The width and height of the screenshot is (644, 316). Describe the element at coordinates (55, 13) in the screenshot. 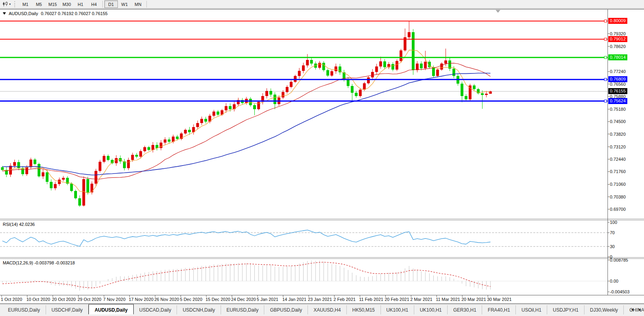

I see `chart-title: AUDUSD,Daily 0.76027 0.76192 0.76027 0.7…` at that location.